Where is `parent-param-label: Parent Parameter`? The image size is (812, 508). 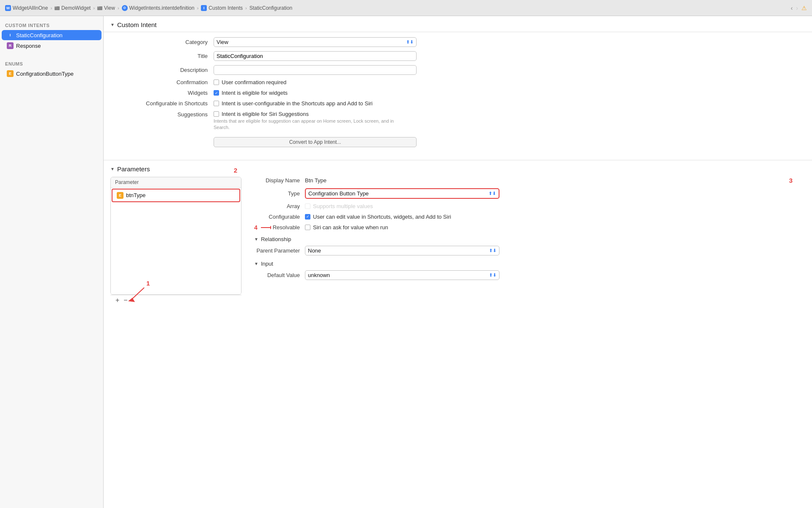 parent-param-label: Parent Parameter is located at coordinates (280, 250).